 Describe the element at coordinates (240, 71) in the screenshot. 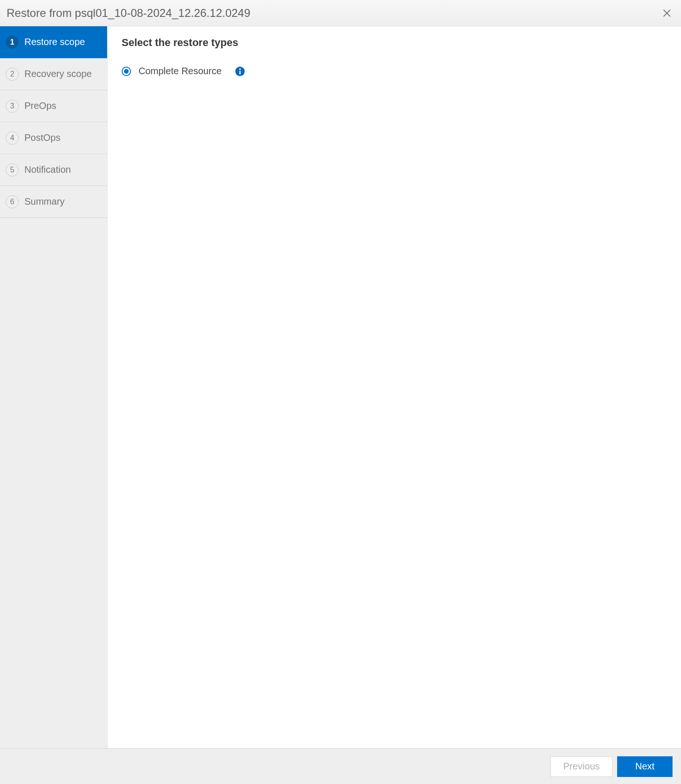

I see `complete-resource-info-button` at that location.